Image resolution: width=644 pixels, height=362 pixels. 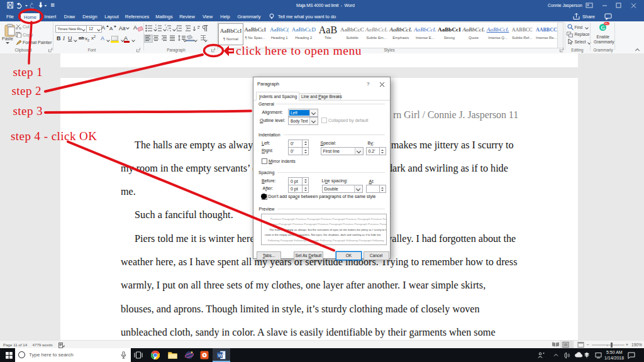 What do you see at coordinates (220, 356) in the screenshot?
I see `svg-text: W` at bounding box center [220, 356].